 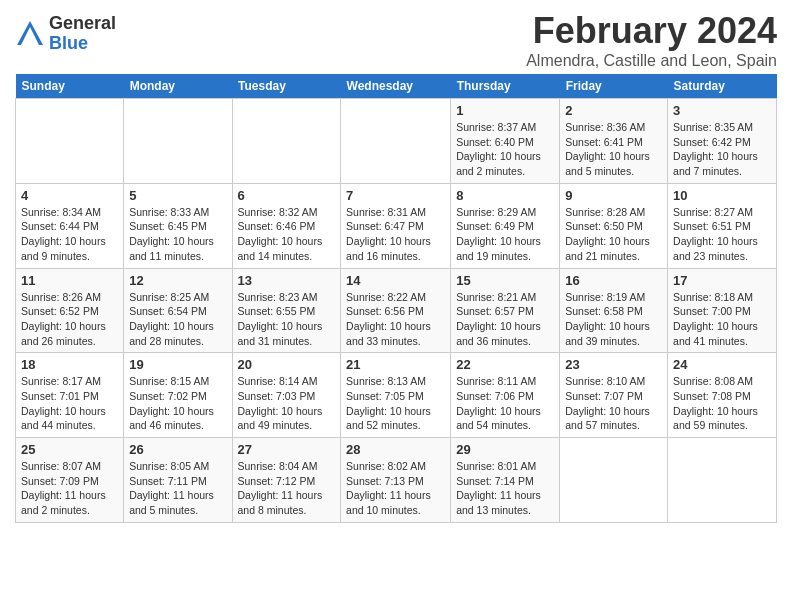 What do you see at coordinates (614, 320) in the screenshot?
I see `day-info: Sunrise: 8:19 AM Sunset: 6:58 PM Dayligh…` at bounding box center [614, 320].